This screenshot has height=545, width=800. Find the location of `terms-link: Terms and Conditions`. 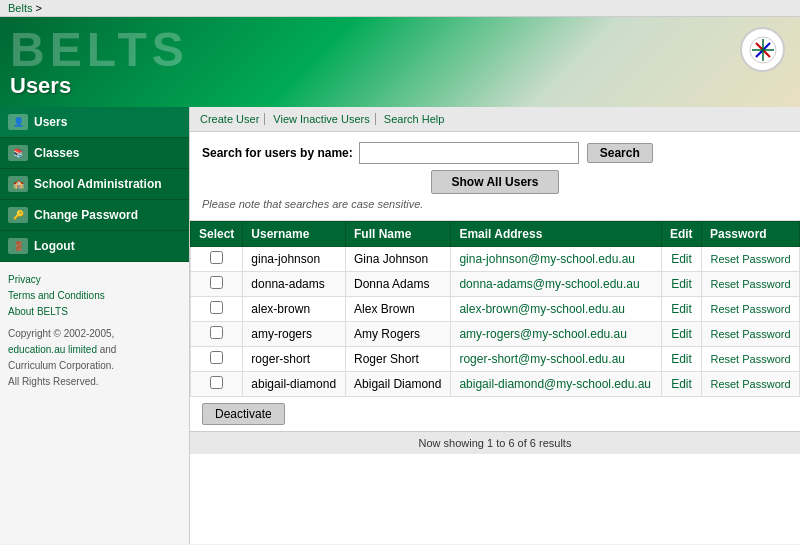

terms-link: Terms and Conditions is located at coordinates (56, 296).